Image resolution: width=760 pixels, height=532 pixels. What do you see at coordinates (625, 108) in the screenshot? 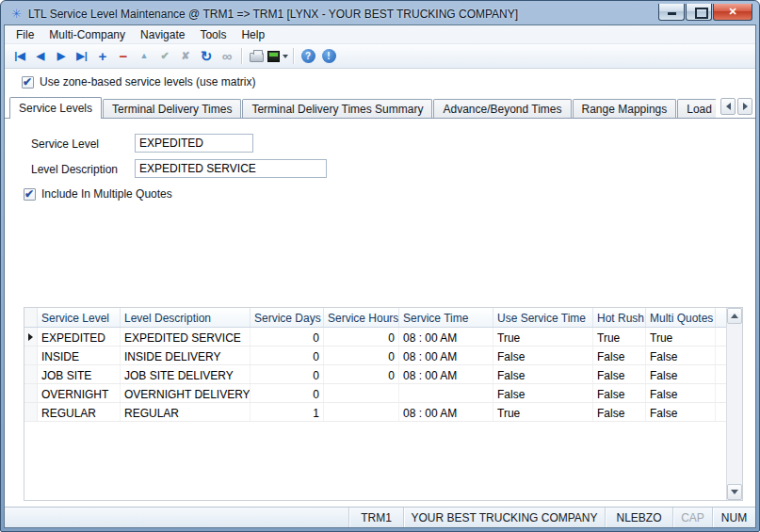
I see `tab-range-mappings: Range Mappings` at bounding box center [625, 108].